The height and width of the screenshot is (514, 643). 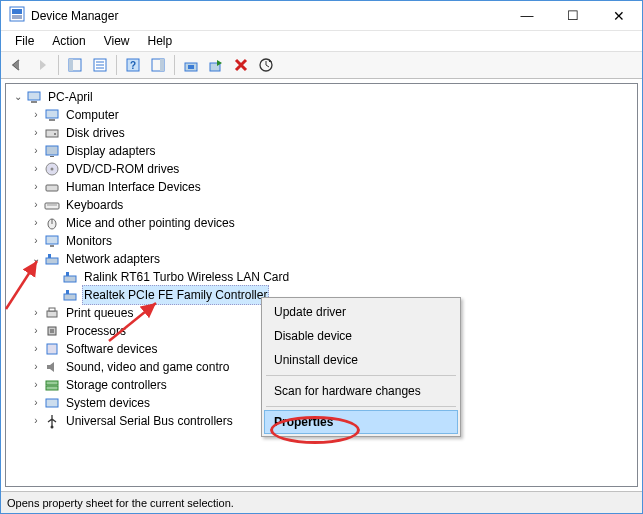 I want to click on menu-file: File, so click(x=24, y=41).